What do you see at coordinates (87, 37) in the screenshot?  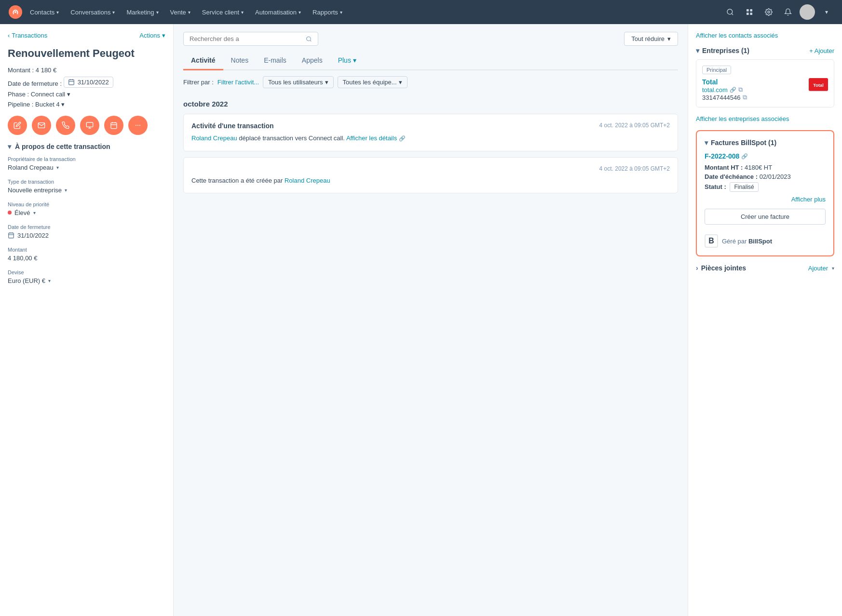 I see `left-header: ‹ Transactions Actions ▾` at bounding box center [87, 37].